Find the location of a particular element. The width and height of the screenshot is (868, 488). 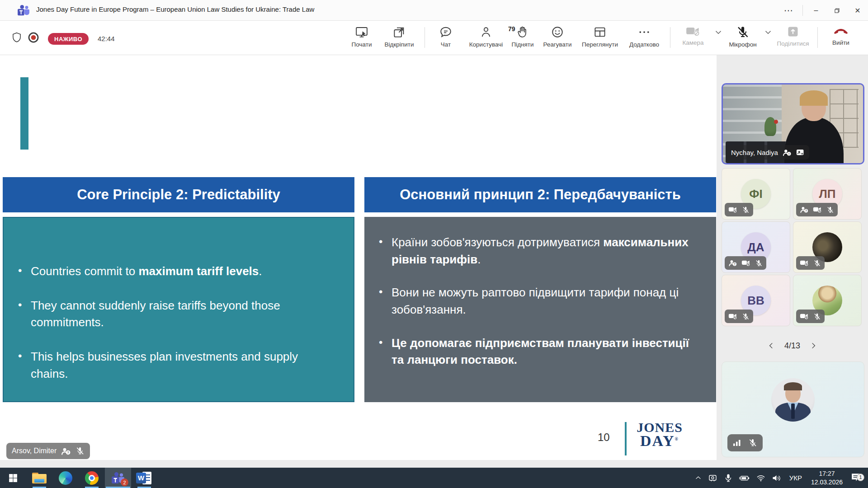

tray-network-button is located at coordinates (761, 478).